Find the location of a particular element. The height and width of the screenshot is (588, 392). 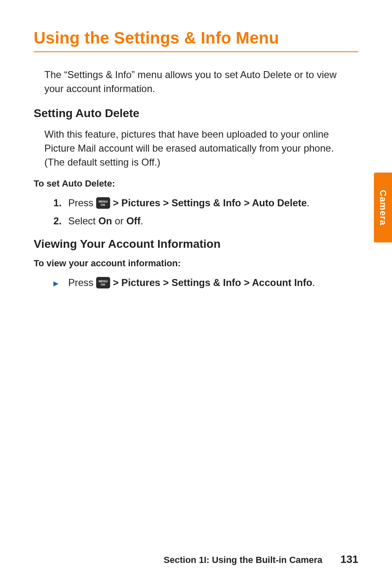

section-heading-account-info: Viewing Your Account Information is located at coordinates (194, 244).